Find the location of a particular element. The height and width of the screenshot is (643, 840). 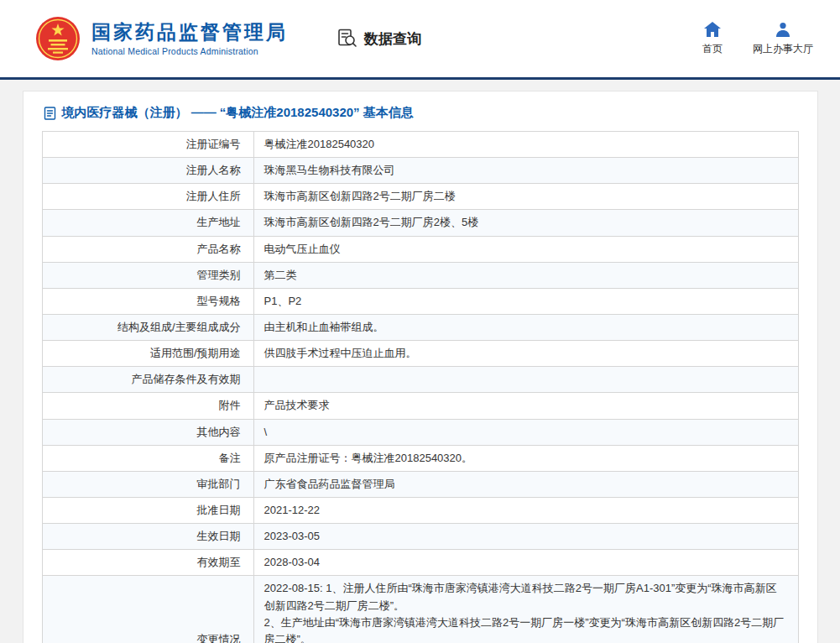

table-row-change-history: 变更情况 2022-08-15: 1、注册人住所由“珠海市唐家湾镇港湾大道科技二… is located at coordinates (420, 609).